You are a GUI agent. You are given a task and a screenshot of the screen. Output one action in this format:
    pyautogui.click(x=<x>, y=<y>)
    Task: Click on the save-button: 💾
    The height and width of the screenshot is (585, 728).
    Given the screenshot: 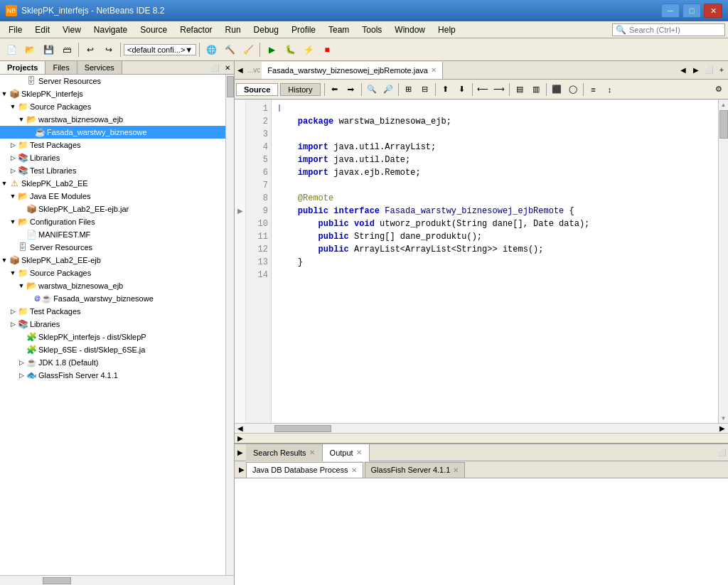 What is the action you would take?
    pyautogui.click(x=48, y=50)
    